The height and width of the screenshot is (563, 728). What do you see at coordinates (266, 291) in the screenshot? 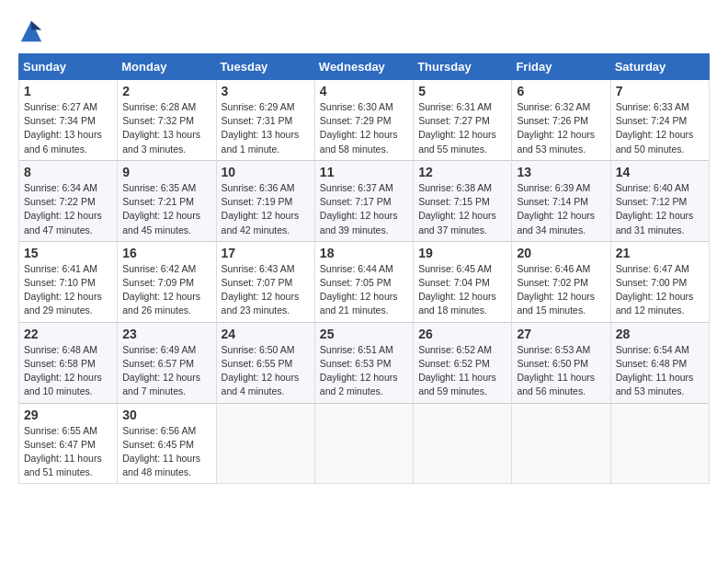
I see `day-detail: Sunrise: 6:43 AMSunset: 7:07 PMDaylight:…` at bounding box center [266, 291].